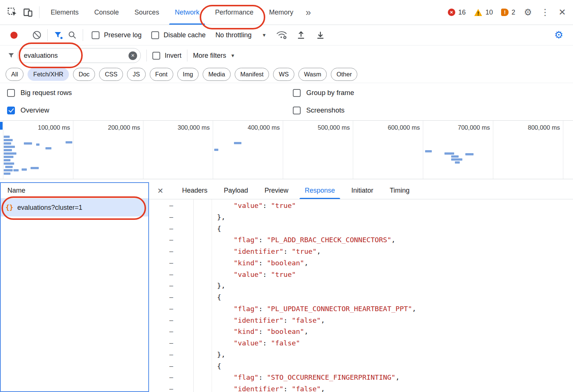  Describe the element at coordinates (452, 13) in the screenshot. I see `error-x-glyph: ✕` at that location.